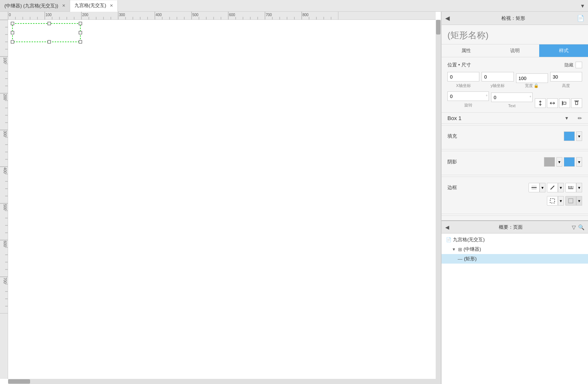  Describe the element at coordinates (571, 188) in the screenshot. I see `border-dash-btn` at that location.